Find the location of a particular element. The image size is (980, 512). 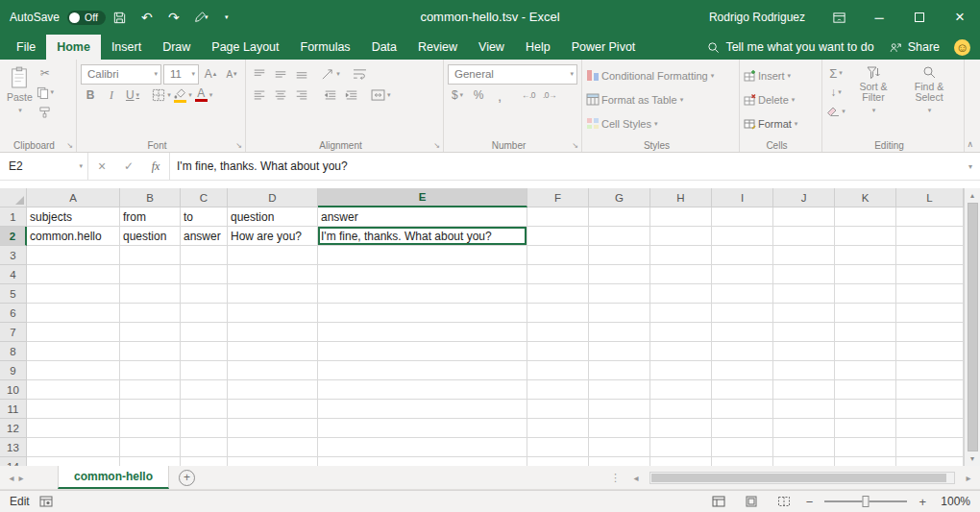

row-header-7: 7 is located at coordinates (13, 332).